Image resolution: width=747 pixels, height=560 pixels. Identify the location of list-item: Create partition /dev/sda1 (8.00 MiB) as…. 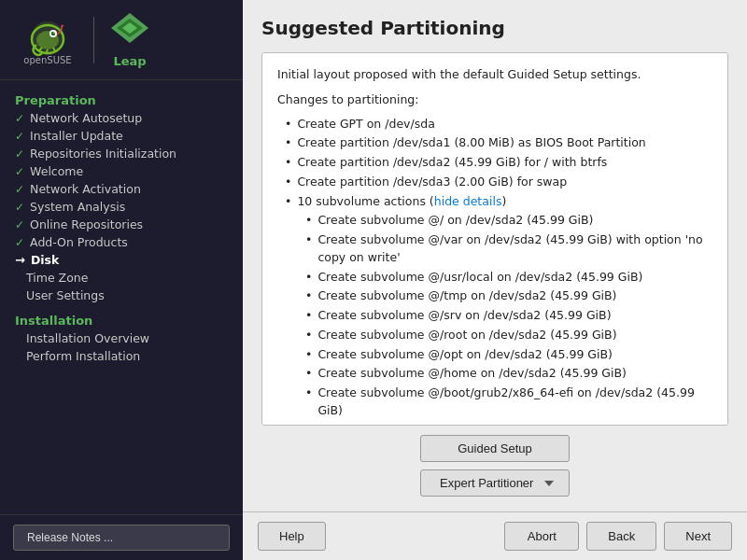
(499, 144).